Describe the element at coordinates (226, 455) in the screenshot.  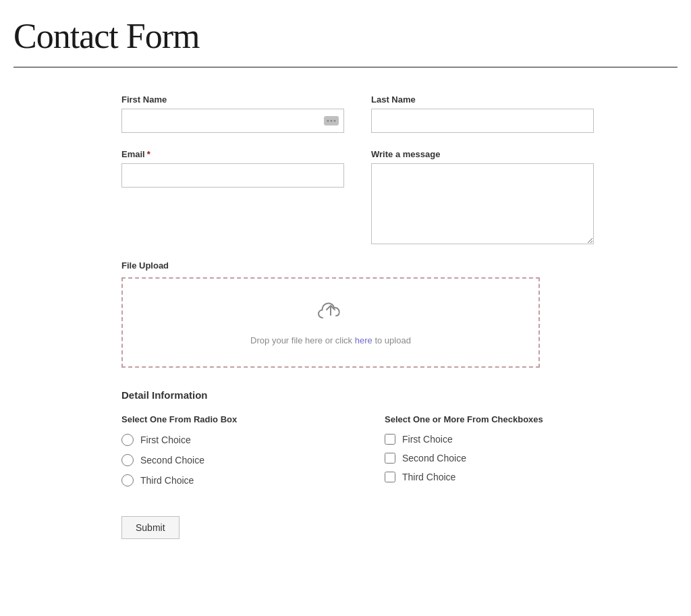
I see `radio-group: Select One From Radio Box First Choice S…` at that location.